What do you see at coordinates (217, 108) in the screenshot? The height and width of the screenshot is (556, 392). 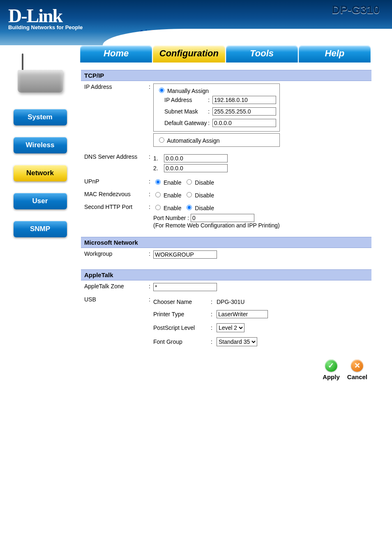 I see `manual-assign-box: Manually Assign IP Address : Subnet Mask…` at bounding box center [217, 108].